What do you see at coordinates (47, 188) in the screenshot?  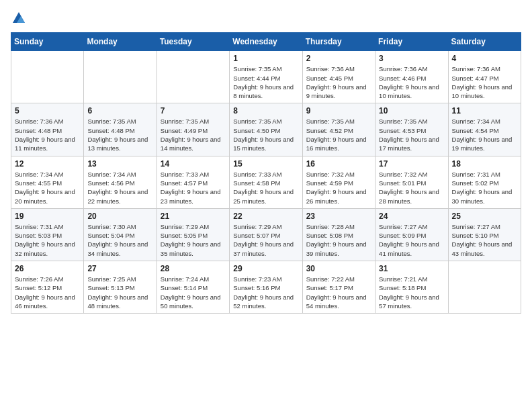 I see `day-info: Sunrise: 7:34 AM Sunset: 4:55 PM Dayligh…` at bounding box center [47, 188].